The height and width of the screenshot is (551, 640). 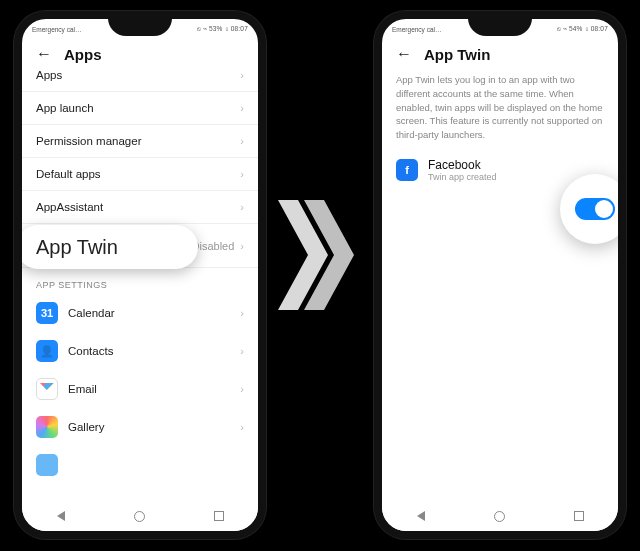 I want to click on feature-description: App Twin lets you log in to an app with …, so click(x=500, y=110).